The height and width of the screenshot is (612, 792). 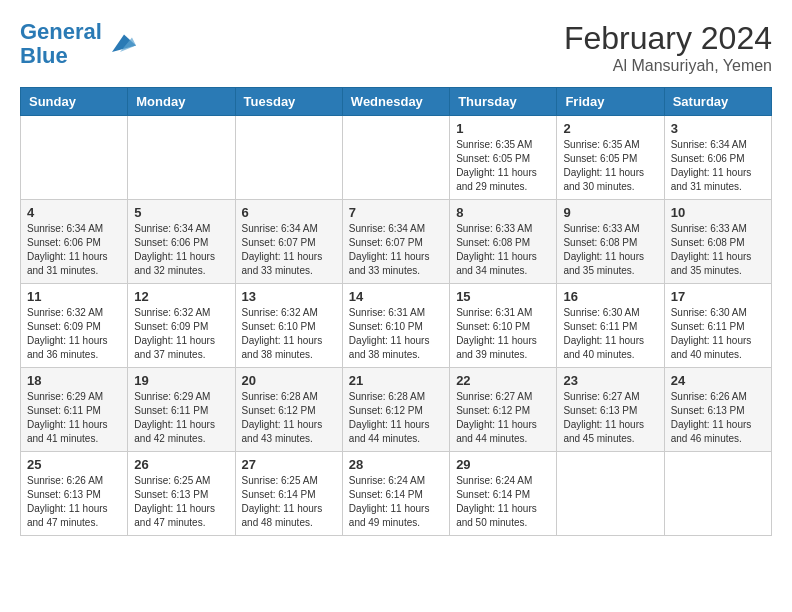 What do you see at coordinates (396, 502) in the screenshot?
I see `day-info: Sunrise: 6:24 AMSunset: 6:14 PMDaylight:…` at bounding box center [396, 502].